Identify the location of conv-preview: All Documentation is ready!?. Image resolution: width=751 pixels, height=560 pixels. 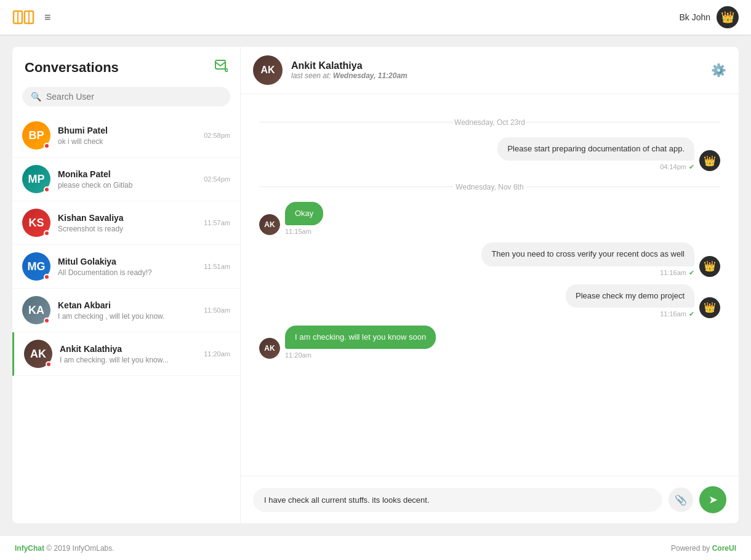
(128, 273).